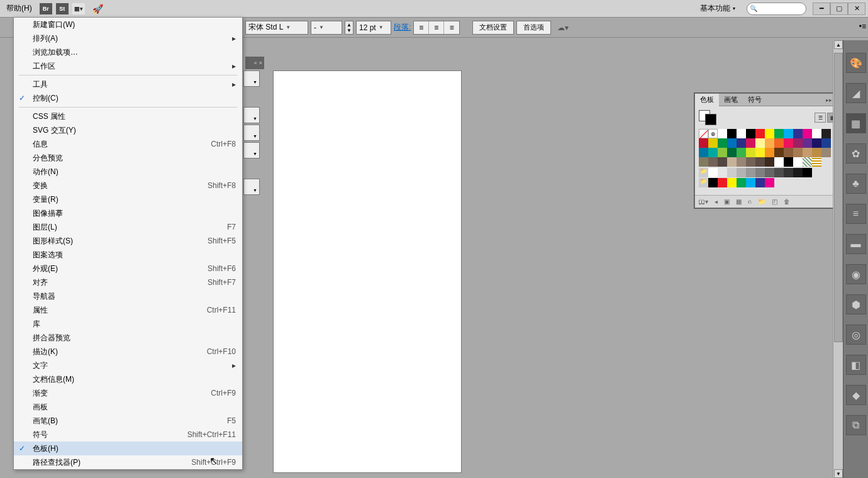 Image resolution: width=868 pixels, height=478 pixels. Describe the element at coordinates (703, 182) in the screenshot. I see `swatch-group-folder: 📁` at that location.